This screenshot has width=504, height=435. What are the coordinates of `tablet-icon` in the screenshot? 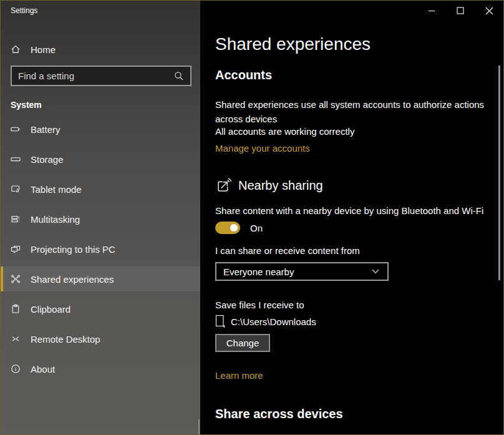 It's located at (16, 189).